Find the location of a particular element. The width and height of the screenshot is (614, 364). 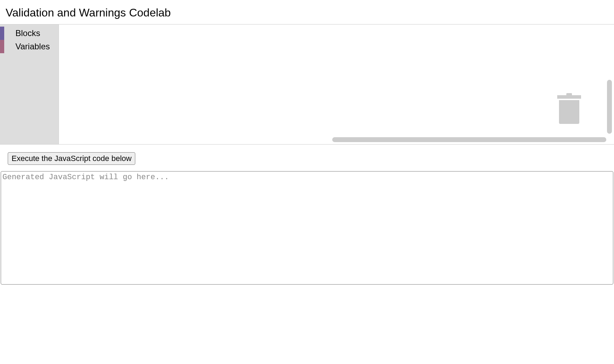

toolbox-category-blocks: Blocks is located at coordinates (29, 33).